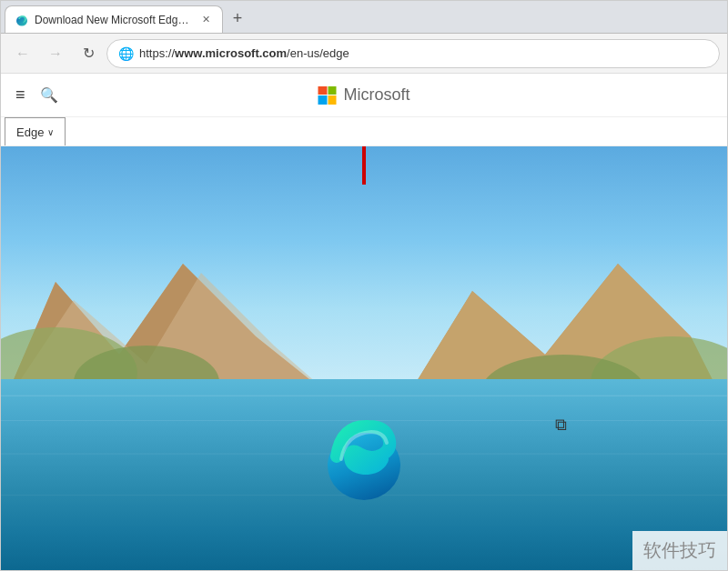 This screenshot has height=571, width=728. Describe the element at coordinates (20, 95) in the screenshot. I see `hamburger-icon: ≡` at that location.